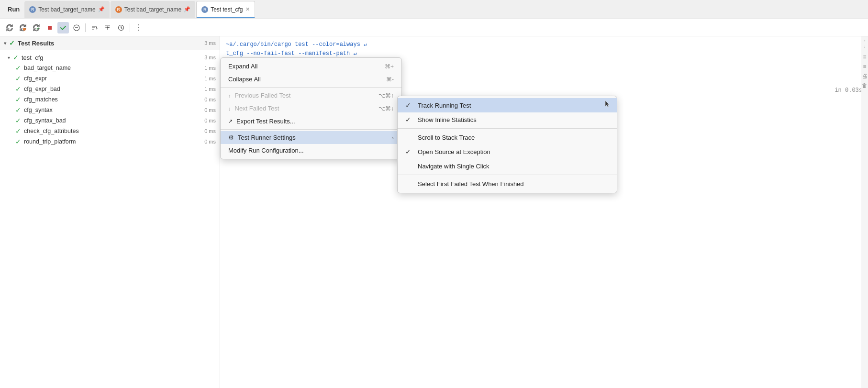 This screenshot has height=388, width=868. Describe the element at coordinates (210, 142) in the screenshot. I see `test-item-7-duration: 0 ms` at that location.